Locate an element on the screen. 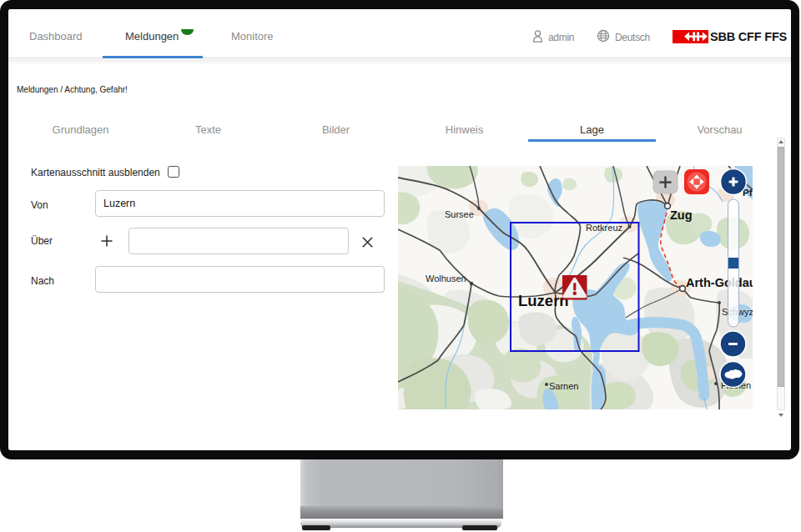  svg-text: Arth-Goldau is located at coordinates (719, 283).